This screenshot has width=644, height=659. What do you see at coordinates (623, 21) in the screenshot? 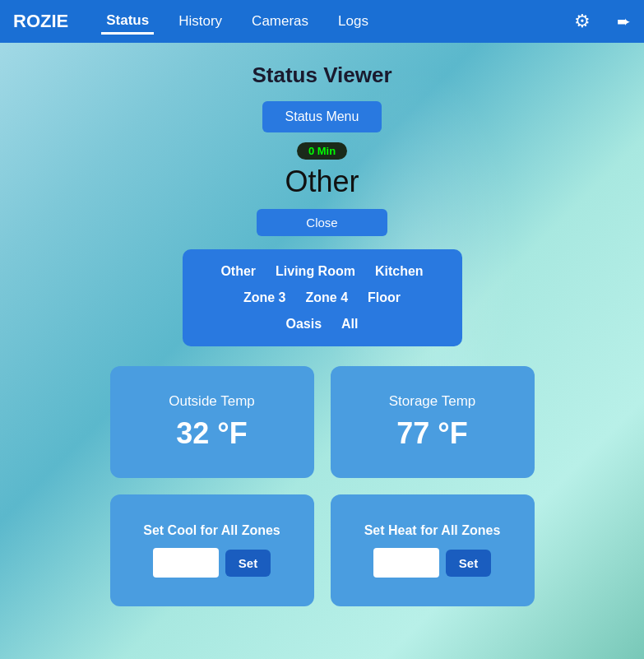
I see `logout-icon: ➨` at bounding box center [623, 21].